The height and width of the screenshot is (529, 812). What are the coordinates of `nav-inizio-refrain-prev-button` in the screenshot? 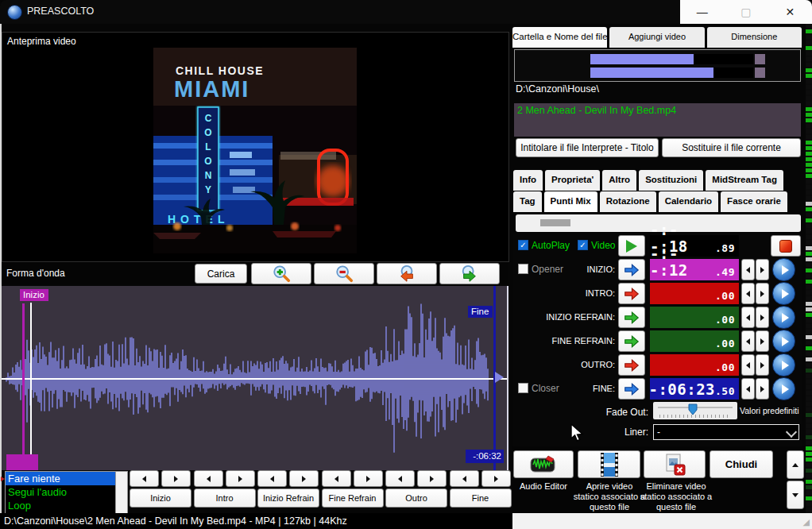 It's located at (272, 478).